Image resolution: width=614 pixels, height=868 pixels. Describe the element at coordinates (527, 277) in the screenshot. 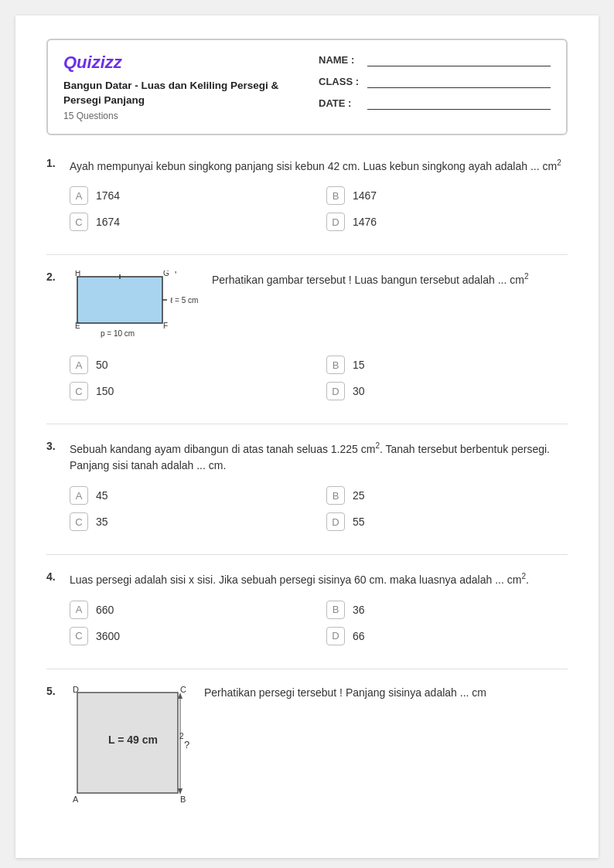

I see `q2-sup: 2` at that location.